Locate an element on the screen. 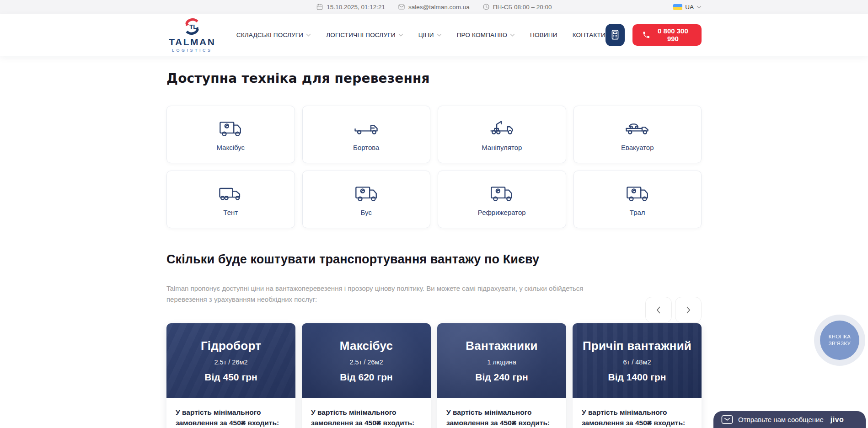 This screenshot has height=428, width=868. vehicle-label: Максібус is located at coordinates (230, 147).